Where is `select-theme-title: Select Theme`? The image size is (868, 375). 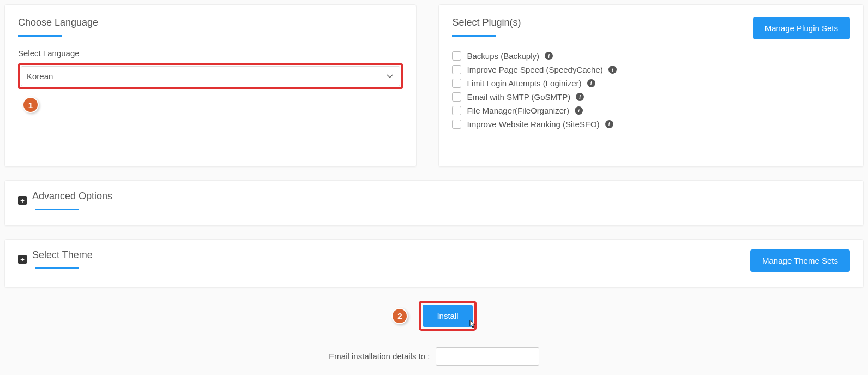 select-theme-title: Select Theme is located at coordinates (62, 255).